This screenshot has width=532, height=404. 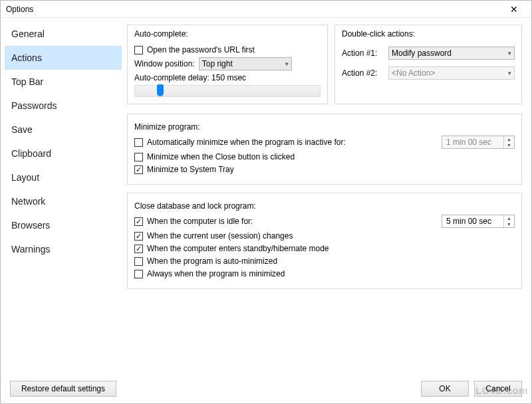 I want to click on sidebar-item-passwords: Passwords, so click(x=63, y=106).